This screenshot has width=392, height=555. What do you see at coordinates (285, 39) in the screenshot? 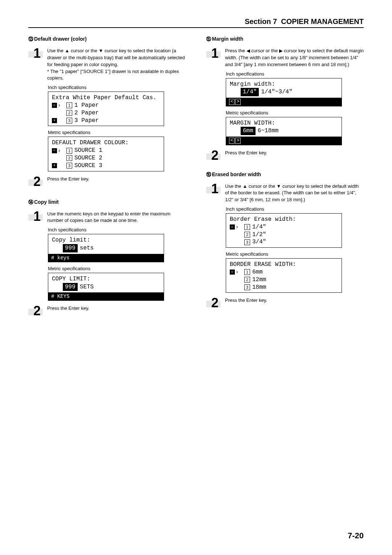
I see `heading-15: ⑮Margin width` at bounding box center [285, 39].